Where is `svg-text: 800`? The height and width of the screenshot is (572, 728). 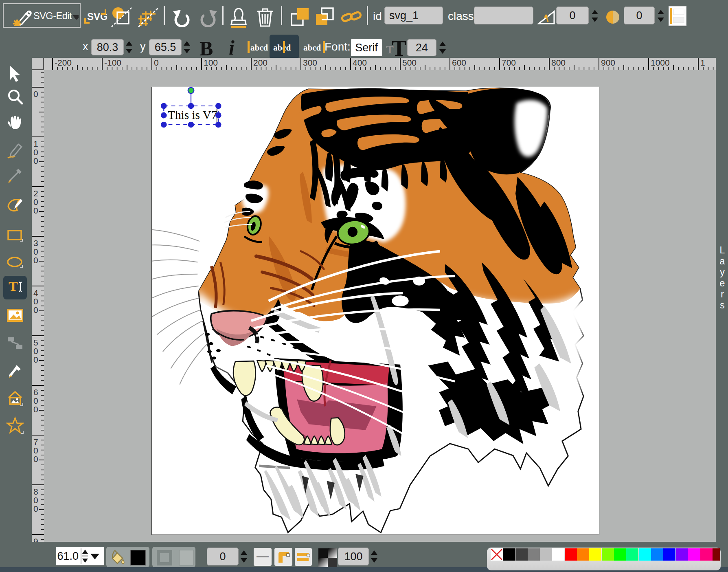 svg-text: 800 is located at coordinates (559, 63).